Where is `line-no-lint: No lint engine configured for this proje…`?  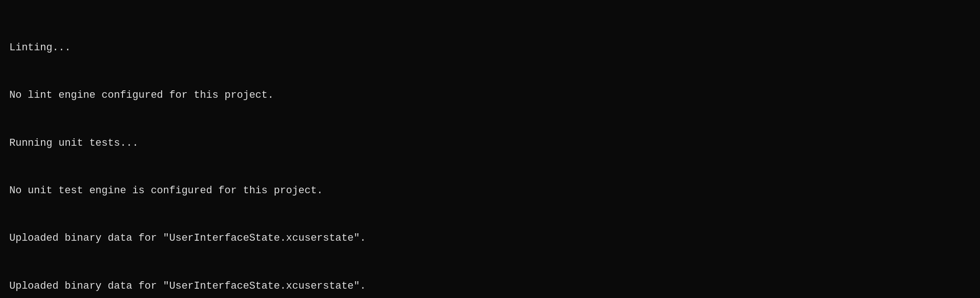 line-no-lint: No lint engine configured for this proje… is located at coordinates (490, 95).